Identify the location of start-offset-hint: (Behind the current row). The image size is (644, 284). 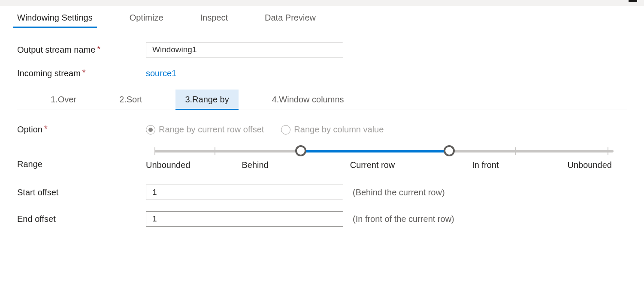
(399, 193).